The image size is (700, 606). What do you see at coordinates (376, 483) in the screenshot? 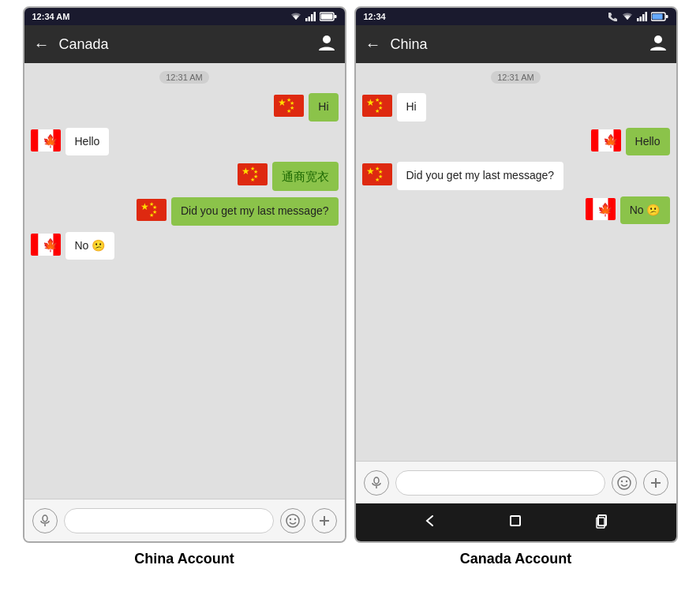
I see `voice2-icon` at bounding box center [376, 483].